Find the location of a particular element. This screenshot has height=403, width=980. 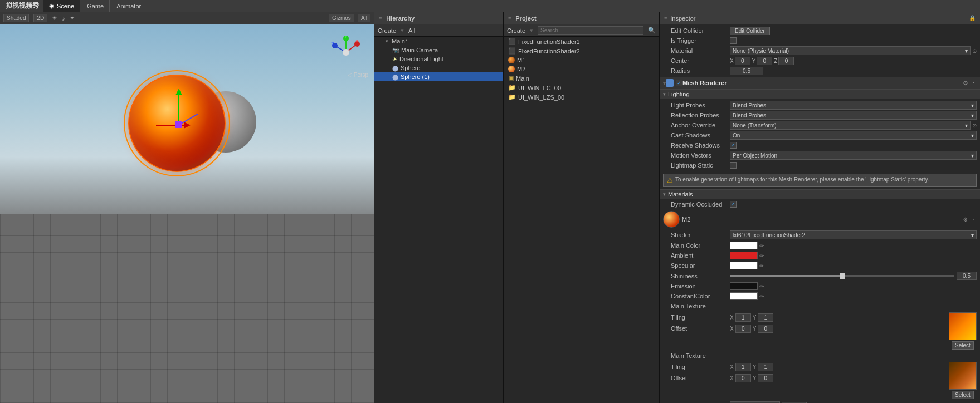

texture-select-btn-1: Select is located at coordinates (963, 345).